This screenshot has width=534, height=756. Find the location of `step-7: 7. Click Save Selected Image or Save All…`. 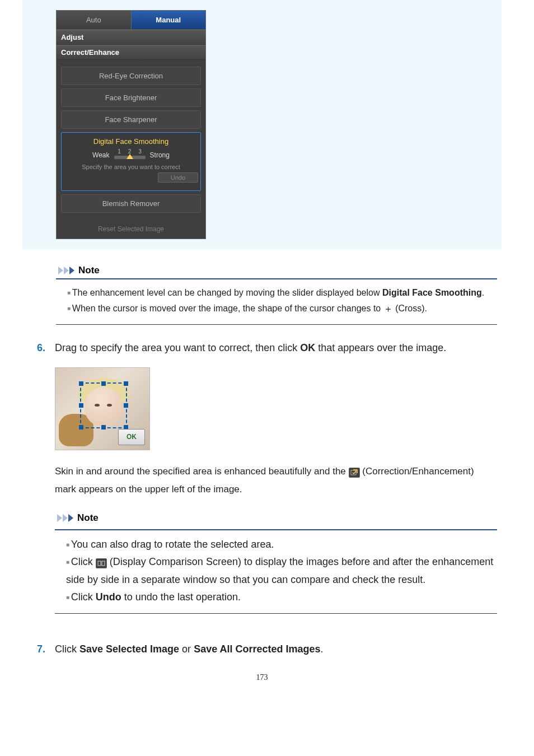

step-7: 7. Click Save Selected Image or Save All… is located at coordinates (267, 649).